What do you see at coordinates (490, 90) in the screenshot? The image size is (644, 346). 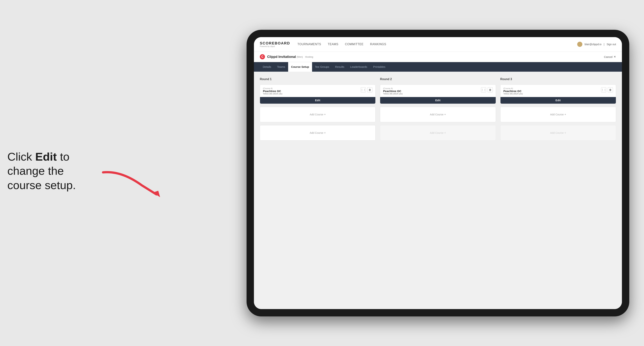 I see `round-2-delete-icon: 🗑` at bounding box center [490, 90].